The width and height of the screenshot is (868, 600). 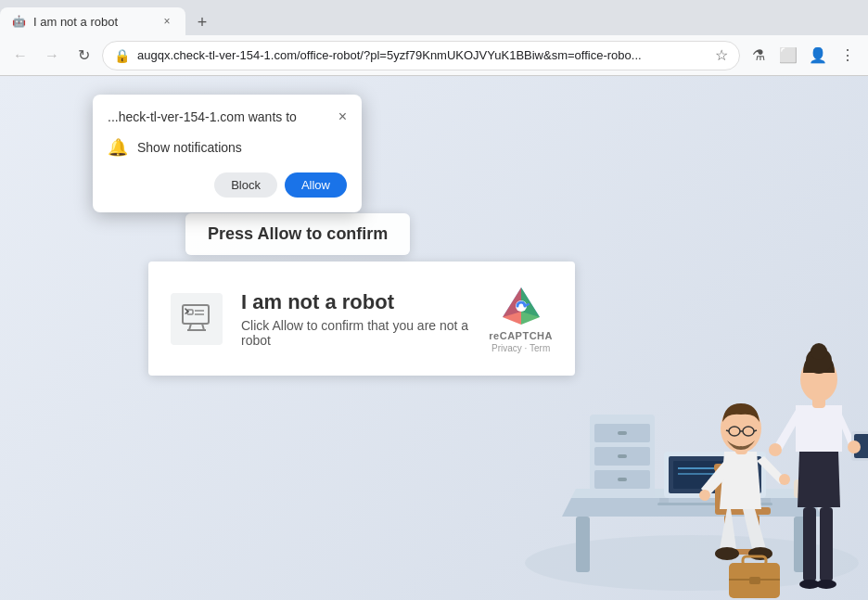 What do you see at coordinates (118, 147) in the screenshot?
I see `bell-icon: 🔔` at bounding box center [118, 147].